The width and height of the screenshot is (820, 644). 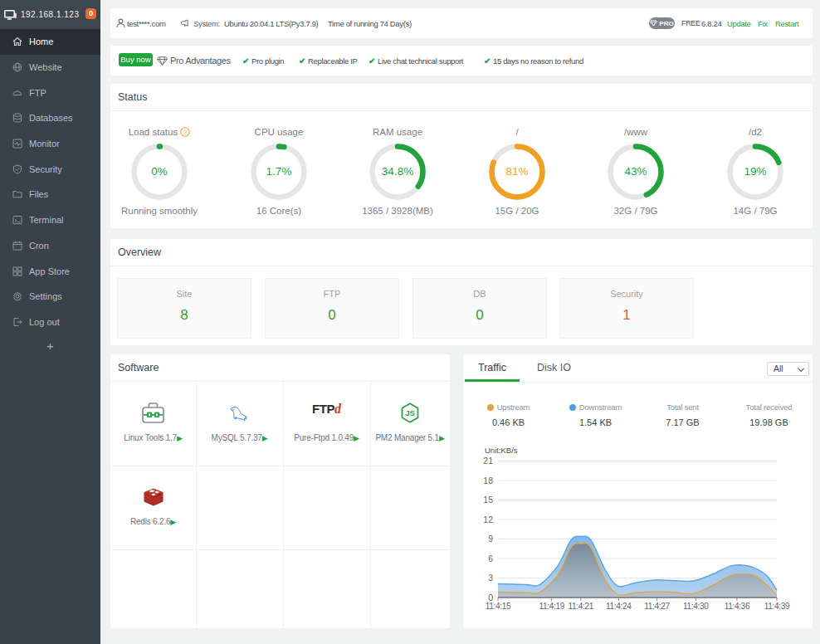 I want to click on svg-text: 21, so click(x=488, y=461).